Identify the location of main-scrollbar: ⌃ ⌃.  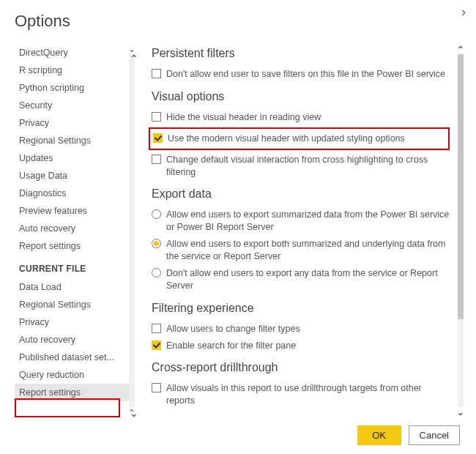
(461, 231).